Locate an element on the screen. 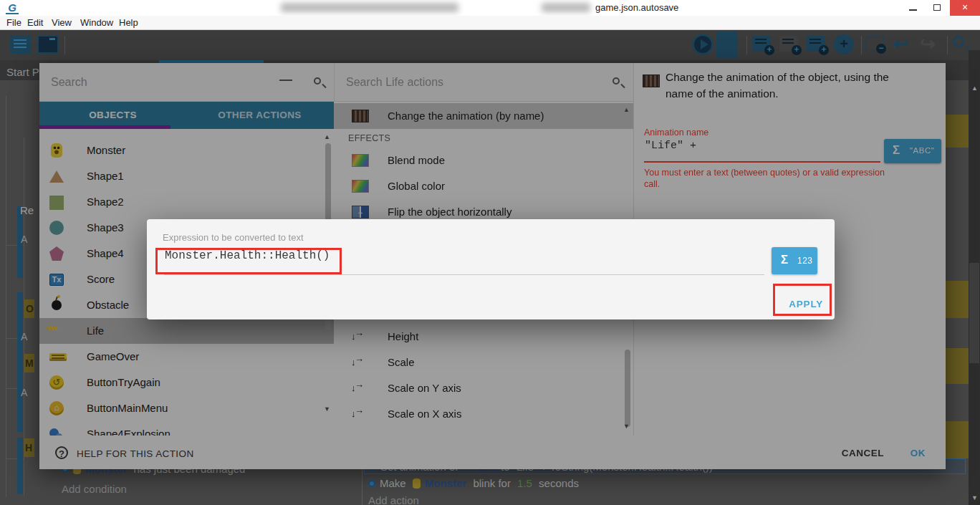 Image resolution: width=980 pixels, height=505 pixels. add-comment-icon: + is located at coordinates (816, 44).